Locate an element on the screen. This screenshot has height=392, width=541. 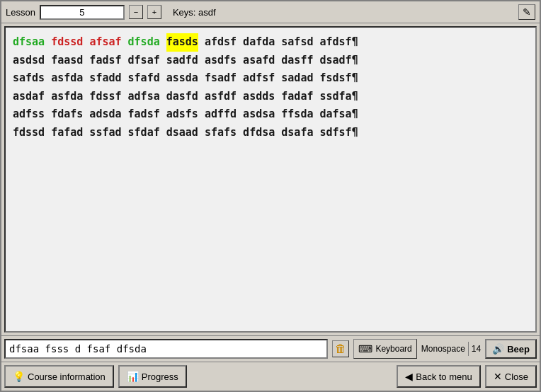
minus-button: − is located at coordinates (136, 12).